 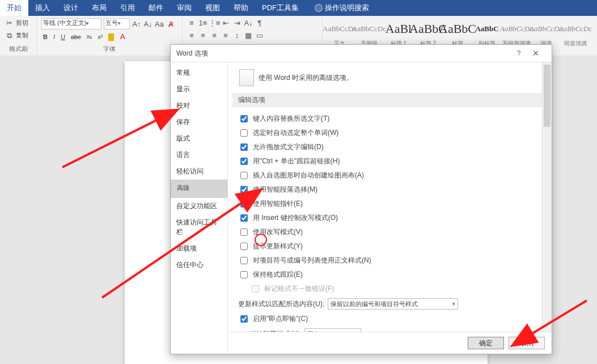 I want to click on label-o14: 启用"即点即输"(C), so click(x=280, y=319).